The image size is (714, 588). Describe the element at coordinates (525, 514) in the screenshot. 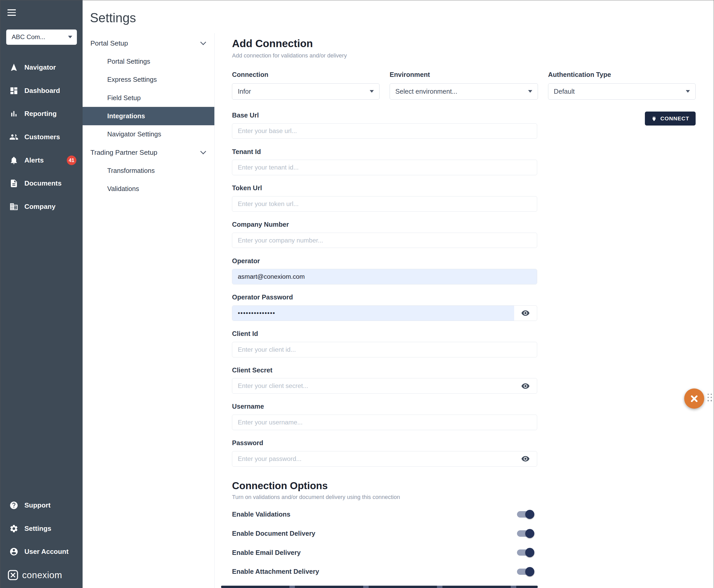

I see `enable-validations-toggle` at that location.